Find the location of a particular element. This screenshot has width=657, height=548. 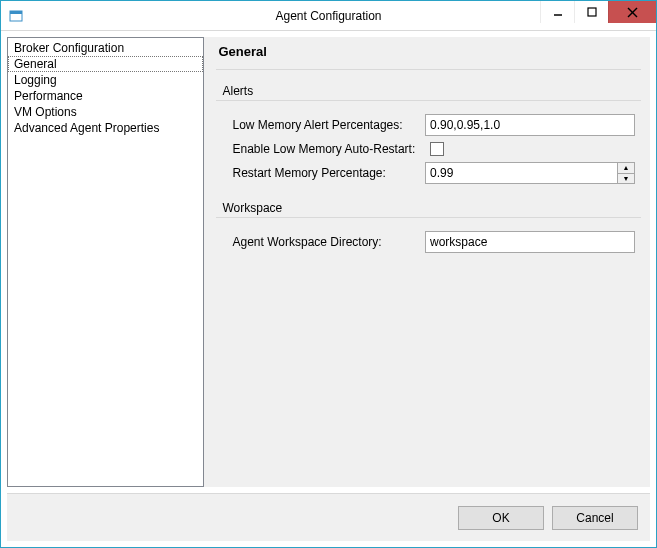

ok-button: OK is located at coordinates (501, 518).